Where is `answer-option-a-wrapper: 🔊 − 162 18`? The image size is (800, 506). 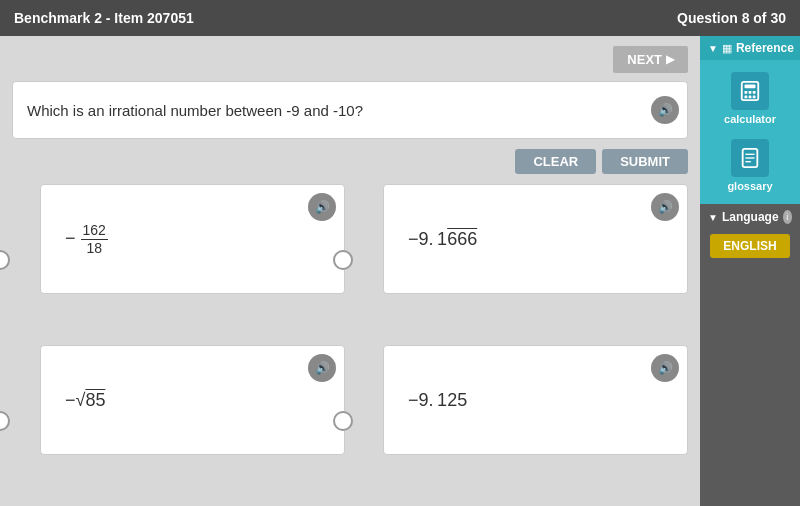
answer-option-a-wrapper: 🔊 − 162 18 is located at coordinates (178, 260).